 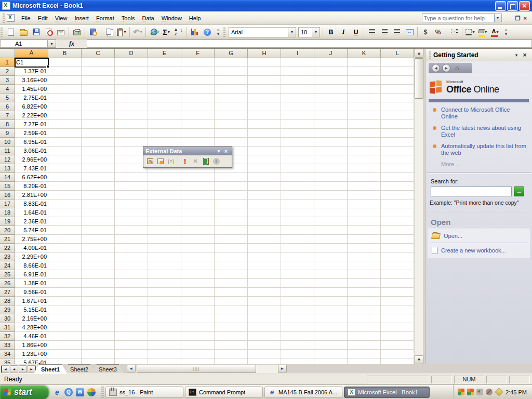 I want to click on cell-H31, so click(x=264, y=327).